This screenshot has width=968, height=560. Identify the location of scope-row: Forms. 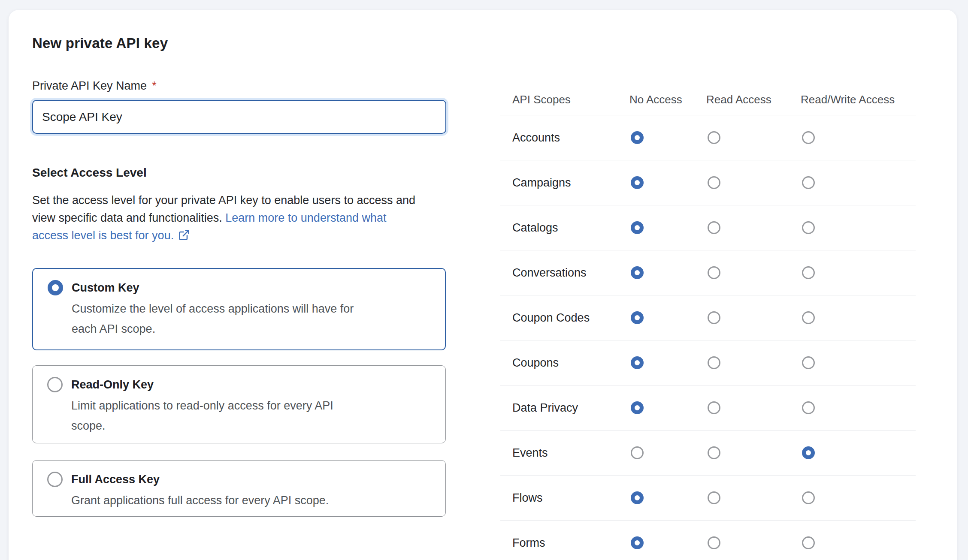
(708, 540).